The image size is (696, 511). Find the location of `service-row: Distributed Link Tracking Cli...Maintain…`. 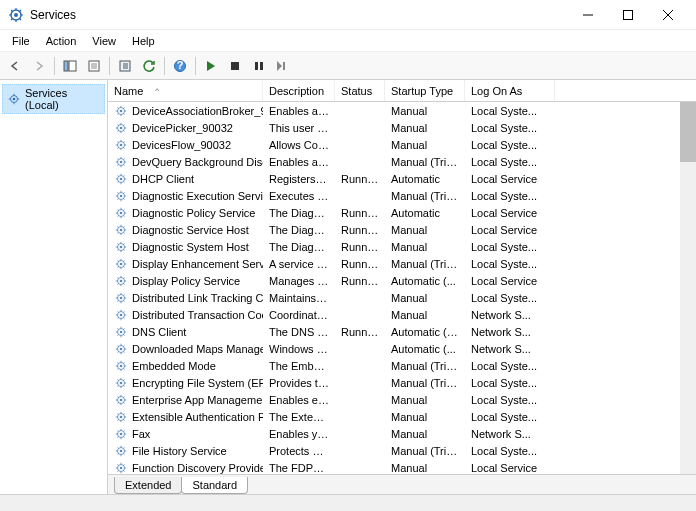

service-row: Distributed Link Tracking Cli...Maintain… is located at coordinates (402, 298).